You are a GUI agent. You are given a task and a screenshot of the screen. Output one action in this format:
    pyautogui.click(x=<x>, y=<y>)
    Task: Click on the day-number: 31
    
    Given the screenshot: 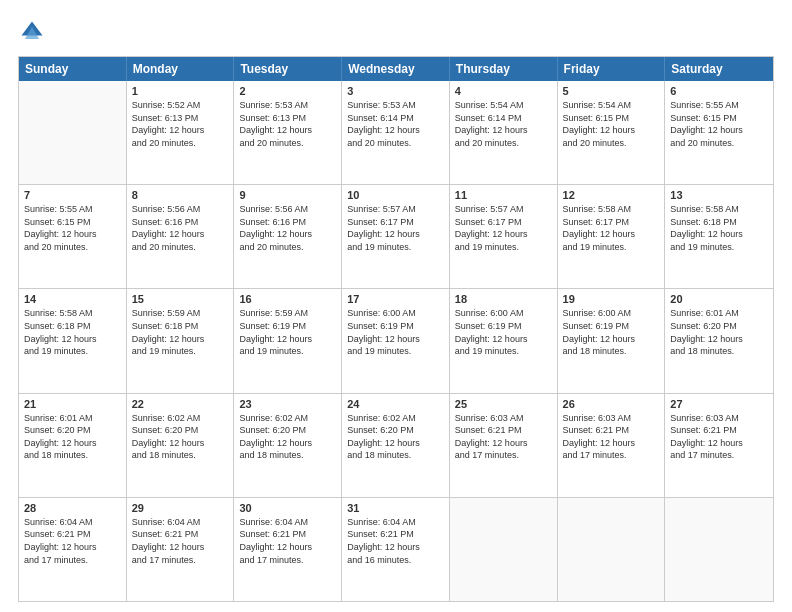 What is the action you would take?
    pyautogui.click(x=396, y=508)
    